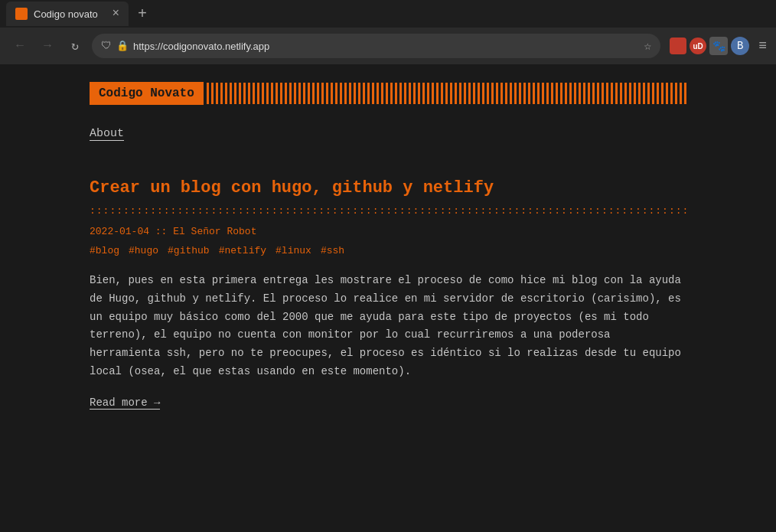 Image resolution: width=776 pixels, height=532 pixels. What do you see at coordinates (75, 46) in the screenshot?
I see `reload-button: ↻` at bounding box center [75, 46].